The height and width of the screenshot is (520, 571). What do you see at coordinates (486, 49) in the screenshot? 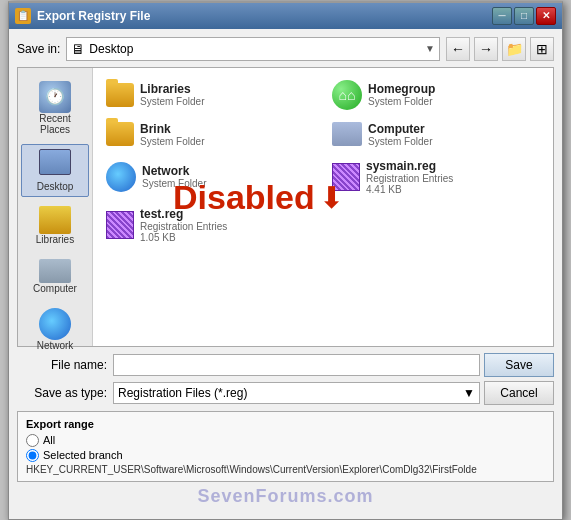
I see `forward-button: →` at bounding box center [486, 49].